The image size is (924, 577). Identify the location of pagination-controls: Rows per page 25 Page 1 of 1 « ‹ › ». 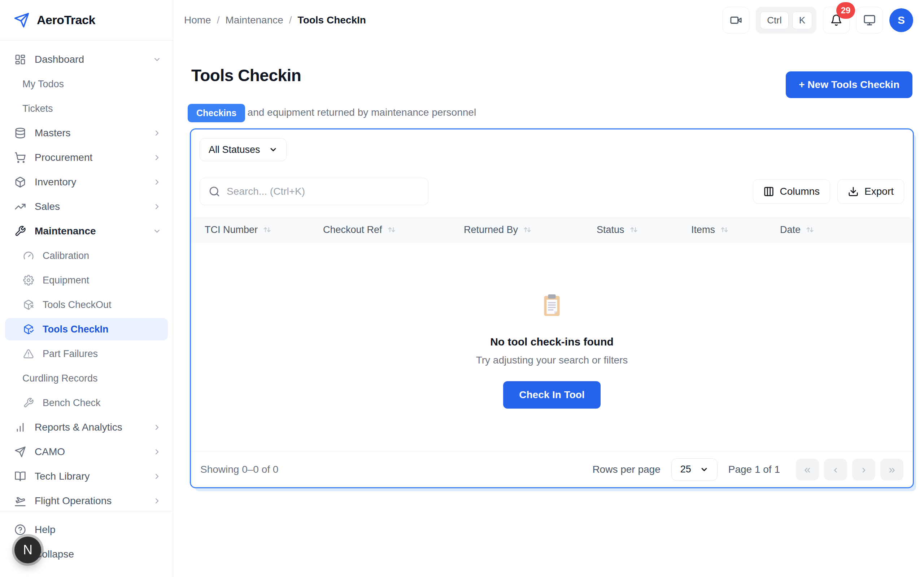
(748, 469).